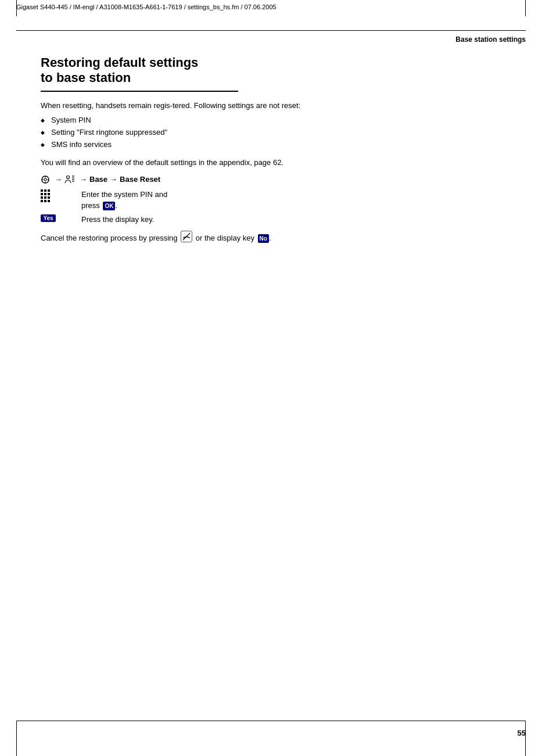  What do you see at coordinates (186, 237) in the screenshot?
I see `end-key-icon` at bounding box center [186, 237].